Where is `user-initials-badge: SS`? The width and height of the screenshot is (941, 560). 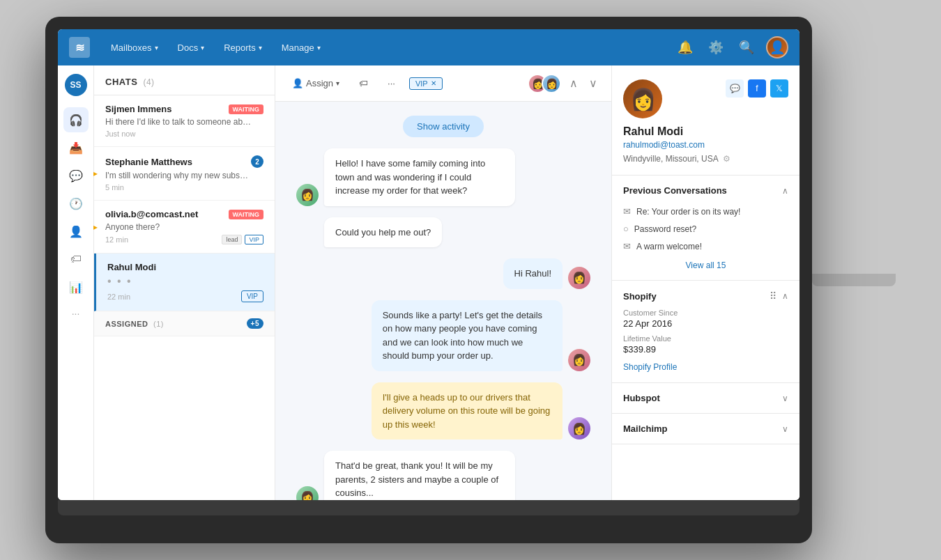
user-initials-badge: SS is located at coordinates (76, 85).